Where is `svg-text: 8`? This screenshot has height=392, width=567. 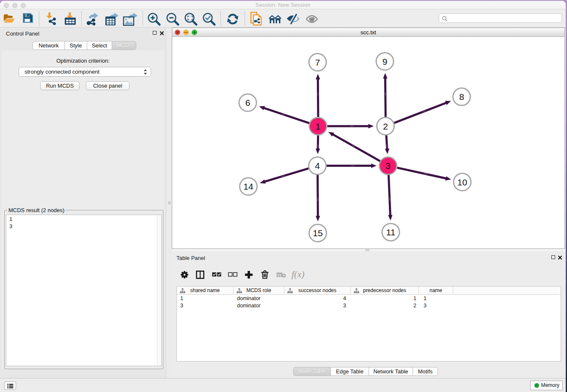
svg-text: 8 is located at coordinates (462, 97).